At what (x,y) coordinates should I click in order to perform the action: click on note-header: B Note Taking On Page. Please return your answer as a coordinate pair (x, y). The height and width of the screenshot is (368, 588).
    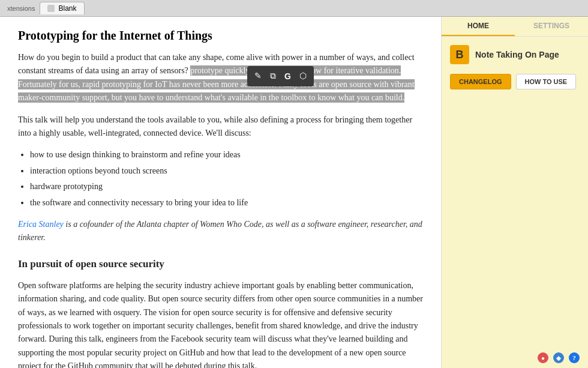
    Looking at the image, I should click on (515, 55).